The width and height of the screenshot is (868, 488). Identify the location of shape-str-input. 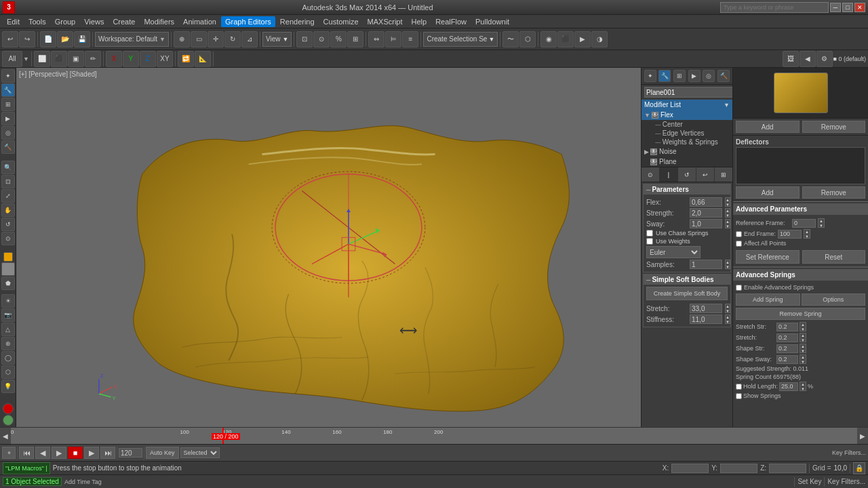
(787, 348).